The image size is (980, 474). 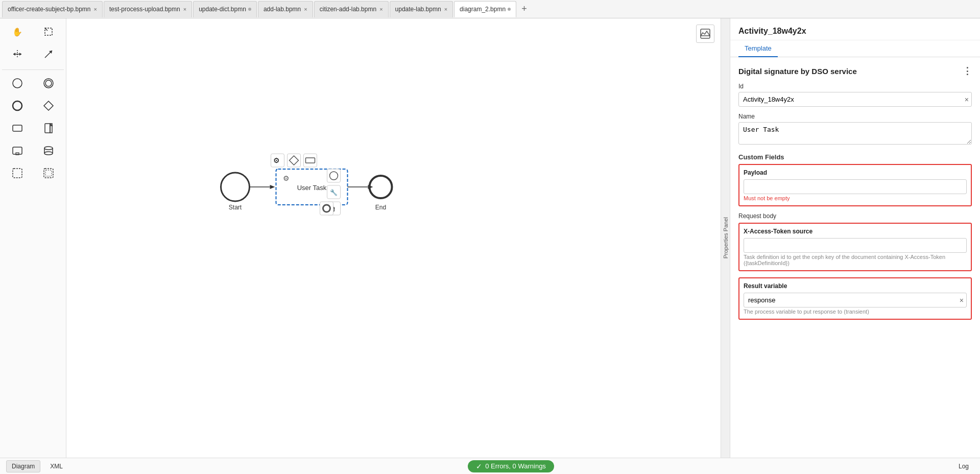 What do you see at coordinates (49, 173) in the screenshot?
I see `create-annotation-tool` at bounding box center [49, 173].